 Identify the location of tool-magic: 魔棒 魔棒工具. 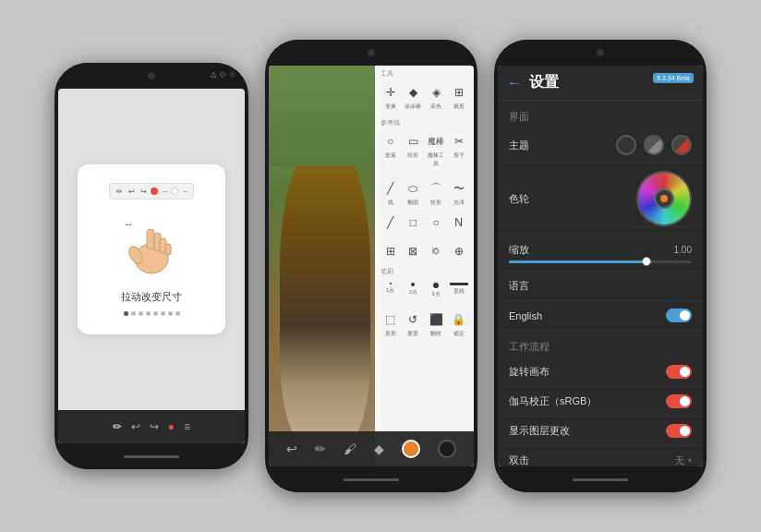
(436, 151).